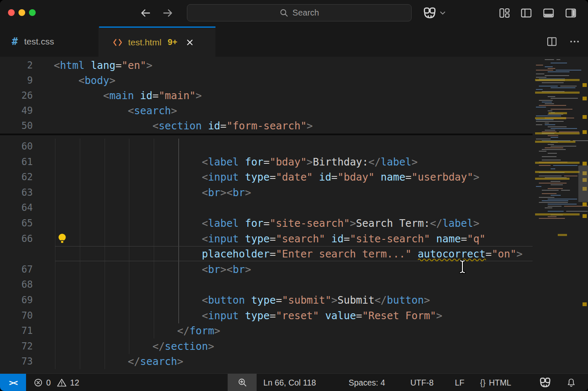  I want to click on eol-indicator: LF, so click(459, 382).